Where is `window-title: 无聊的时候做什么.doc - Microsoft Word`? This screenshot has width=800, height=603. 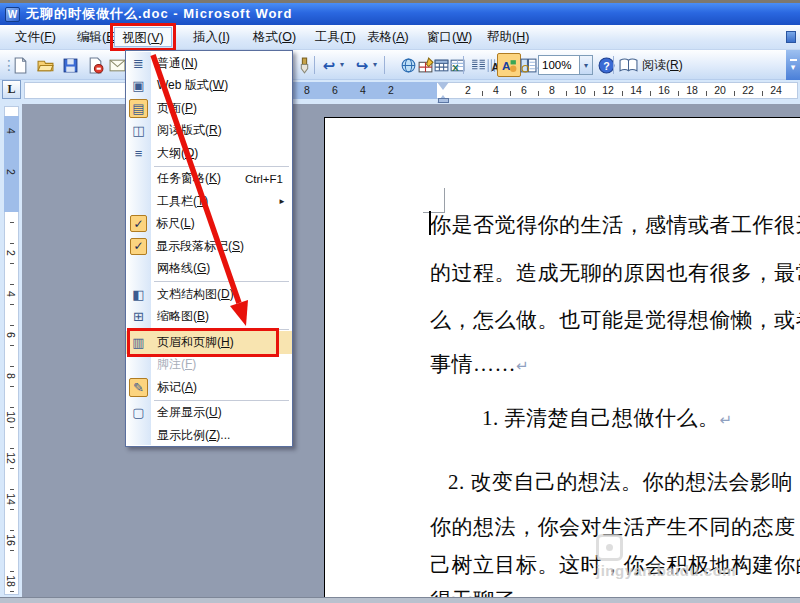
window-title: 无聊的时候做什么.doc - Microsoft Word is located at coordinates (159, 14).